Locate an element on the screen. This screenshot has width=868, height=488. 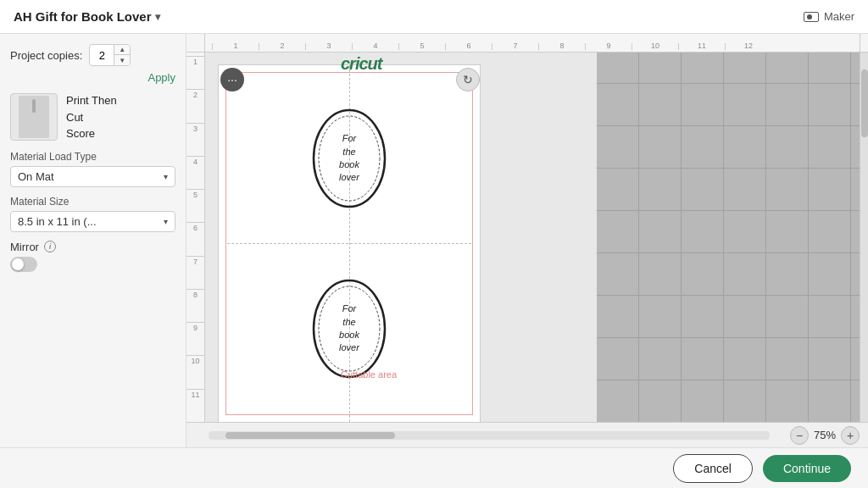
ruler-v-7: 7 is located at coordinates (195, 273).